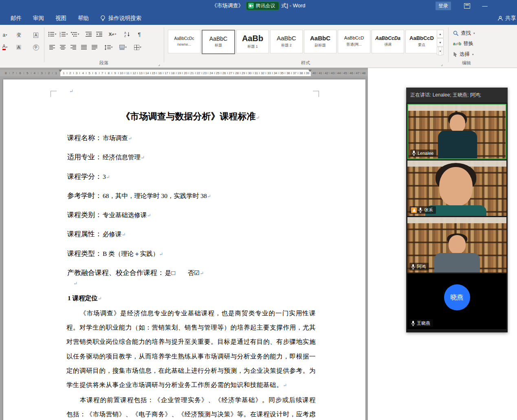 This screenshot has height=420, width=517. I want to click on paragraph-mark: ↵, so click(75, 284).